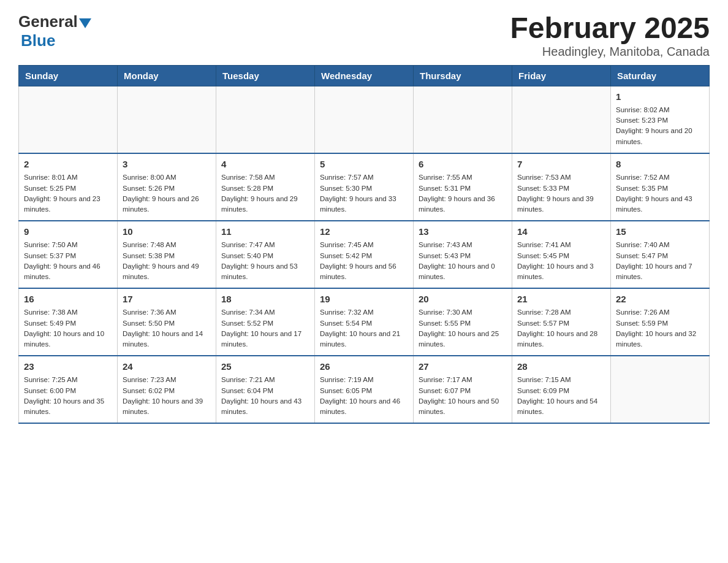 The height and width of the screenshot is (563, 728). I want to click on day-info: Sunrise: 7:38 AM Sunset: 5:49 PM Dayligh…, so click(64, 328).